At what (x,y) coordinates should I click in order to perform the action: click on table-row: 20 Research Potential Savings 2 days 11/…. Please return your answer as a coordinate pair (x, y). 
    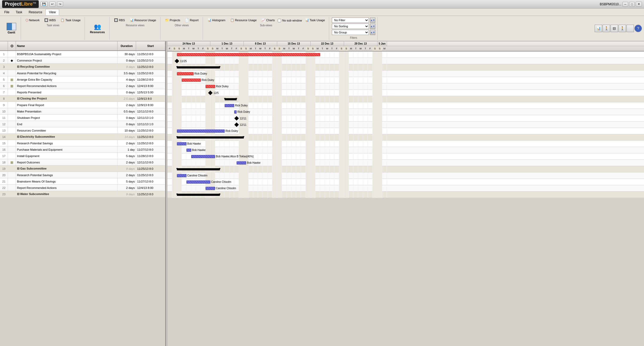
    Looking at the image, I should click on (83, 175).